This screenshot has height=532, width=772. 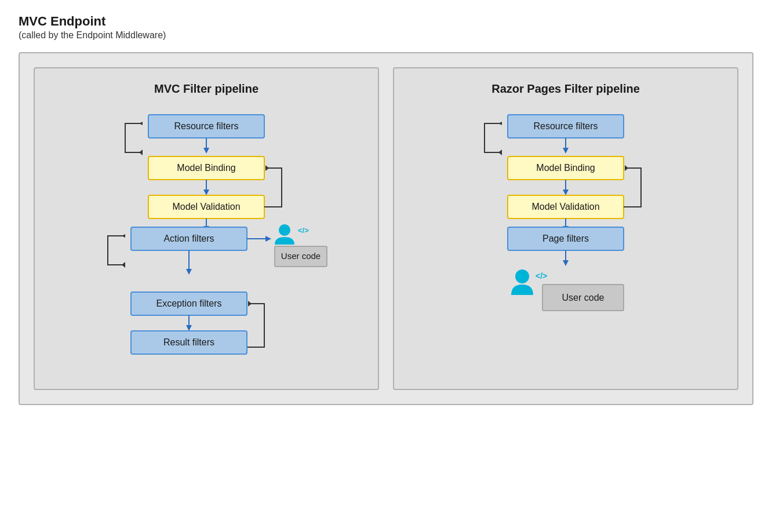 I want to click on svg-text: Page filters, so click(x=566, y=239).